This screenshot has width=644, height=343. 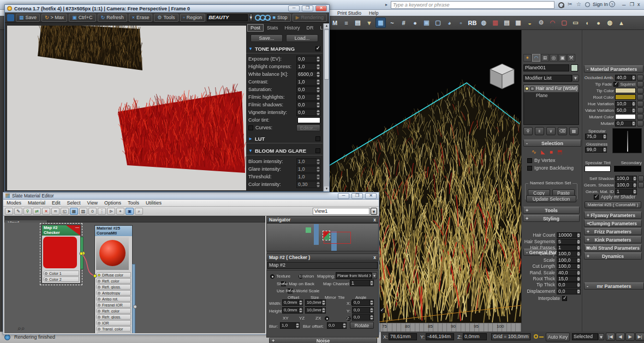 I want to click on node-slot: Transl. frac., so click(x=114, y=333).